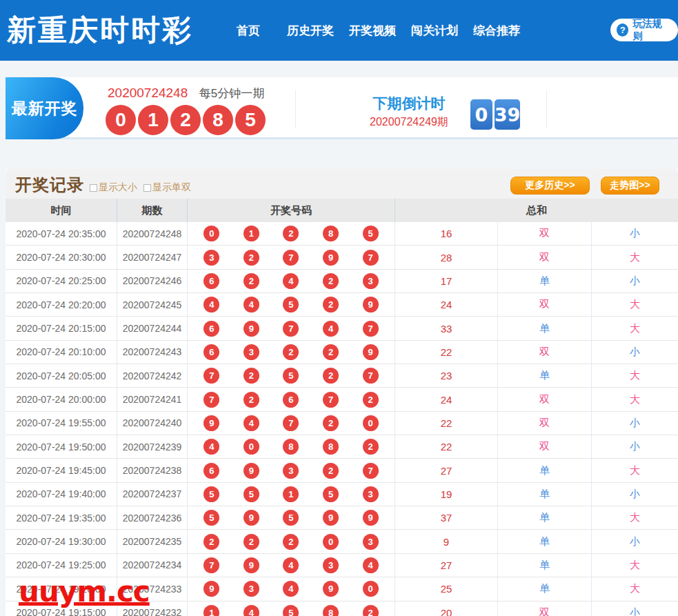 This screenshot has height=616, width=678. What do you see at coordinates (447, 233) in the screenshot?
I see `sum-cell: 16` at bounding box center [447, 233].